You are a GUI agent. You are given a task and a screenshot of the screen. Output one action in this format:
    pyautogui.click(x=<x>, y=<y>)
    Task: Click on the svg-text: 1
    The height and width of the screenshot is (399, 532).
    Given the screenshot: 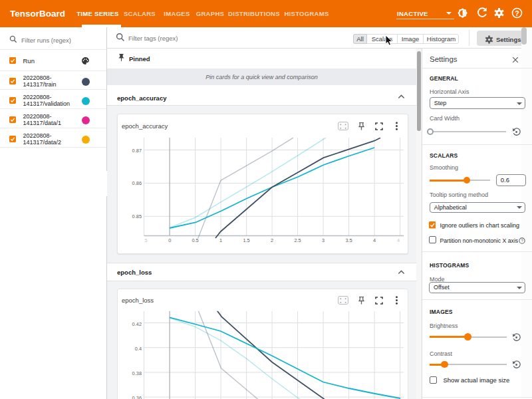 What is the action you would take?
    pyautogui.click(x=221, y=241)
    